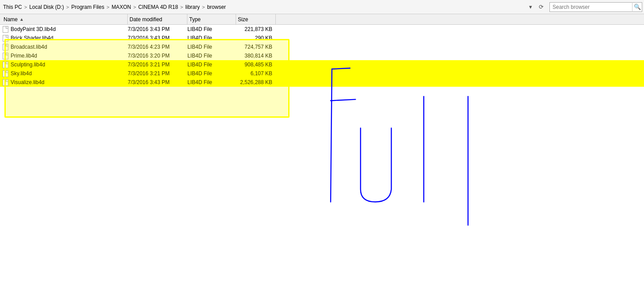  I want to click on breadcrumb-item-3: MAXON, so click(121, 7).